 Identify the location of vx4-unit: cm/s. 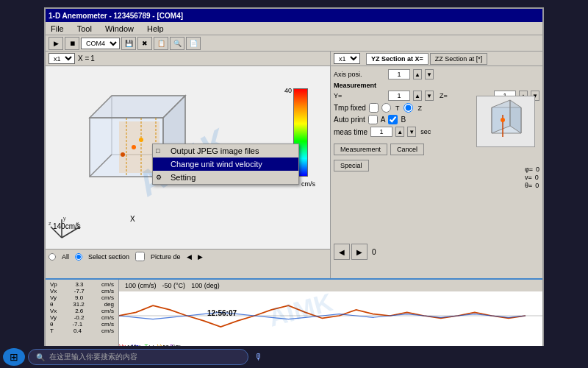
(107, 311).